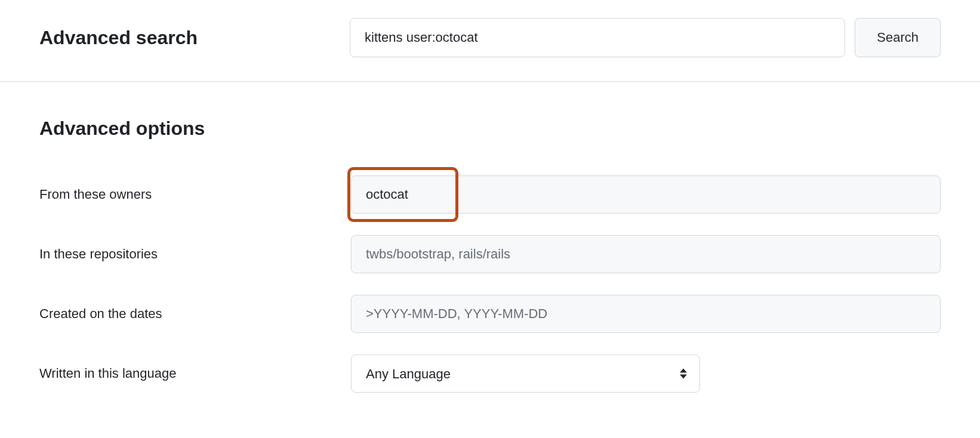  I want to click on created-row: Created on the dates, so click(490, 314).